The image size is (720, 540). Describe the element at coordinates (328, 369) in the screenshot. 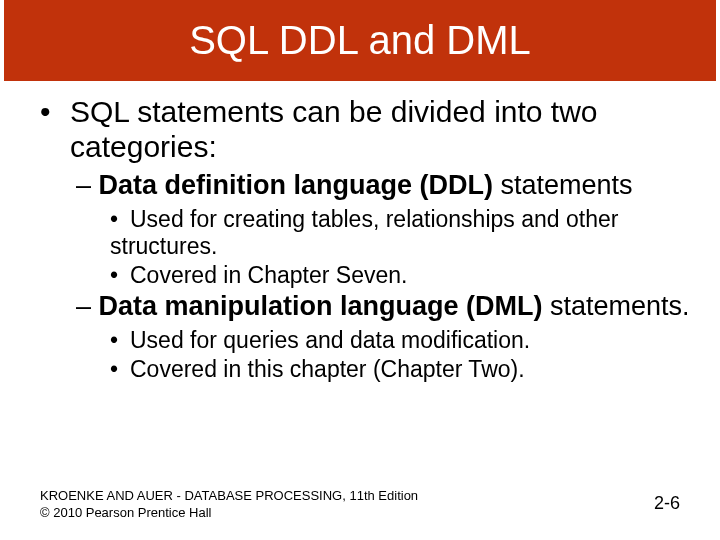

I see `dml-sub-1-text: Covered in this chapter (Chapter Two).` at that location.